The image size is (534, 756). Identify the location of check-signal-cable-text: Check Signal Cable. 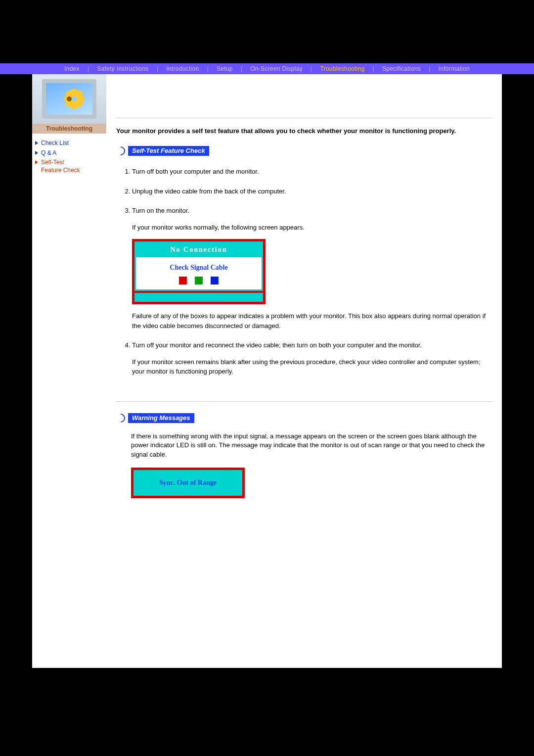
(199, 267).